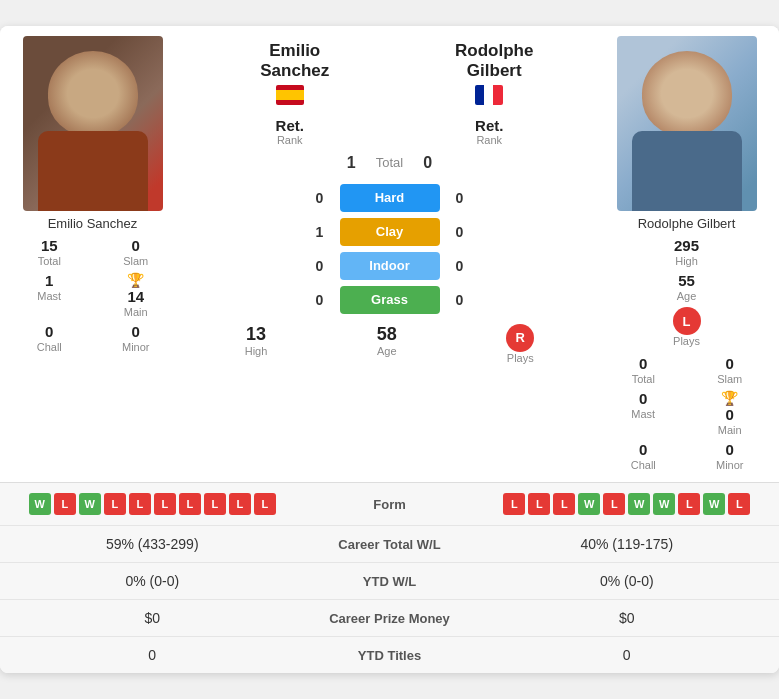 This screenshot has height=699, width=779. I want to click on photo-emilio, so click(93, 124).